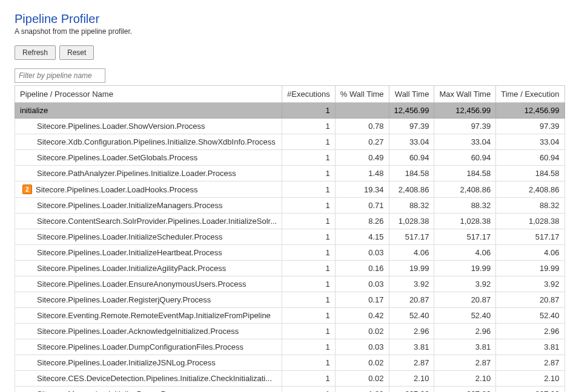  Describe the element at coordinates (465, 316) in the screenshot. I see `cell-maxWallTime: 52.40` at that location.